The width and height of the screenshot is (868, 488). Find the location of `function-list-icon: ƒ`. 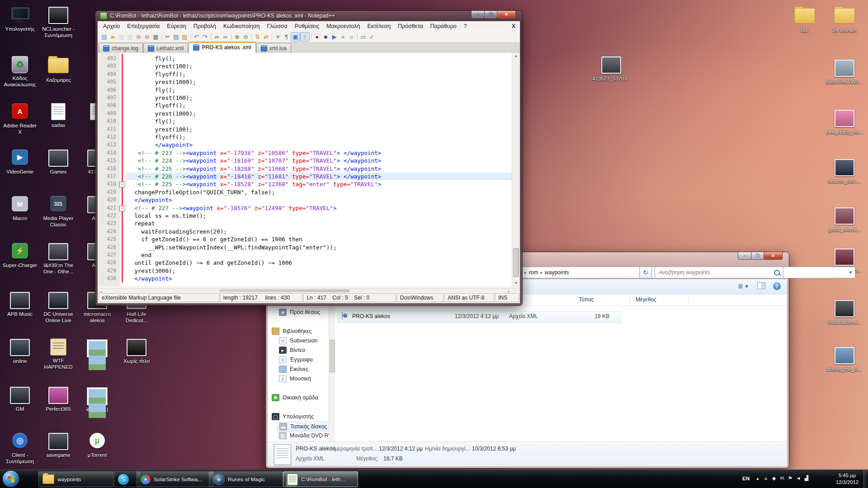

function-list-icon: ƒ is located at coordinates (305, 37).